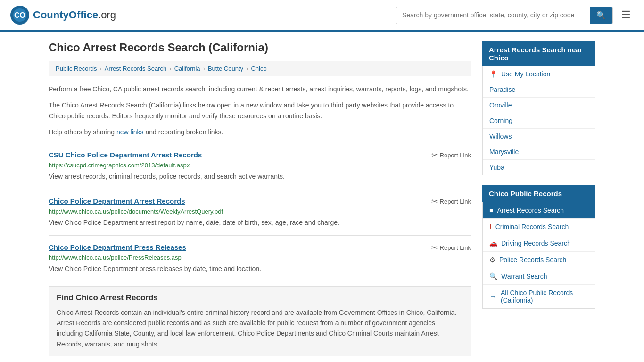  I want to click on marysville-link: Marysville, so click(504, 152).